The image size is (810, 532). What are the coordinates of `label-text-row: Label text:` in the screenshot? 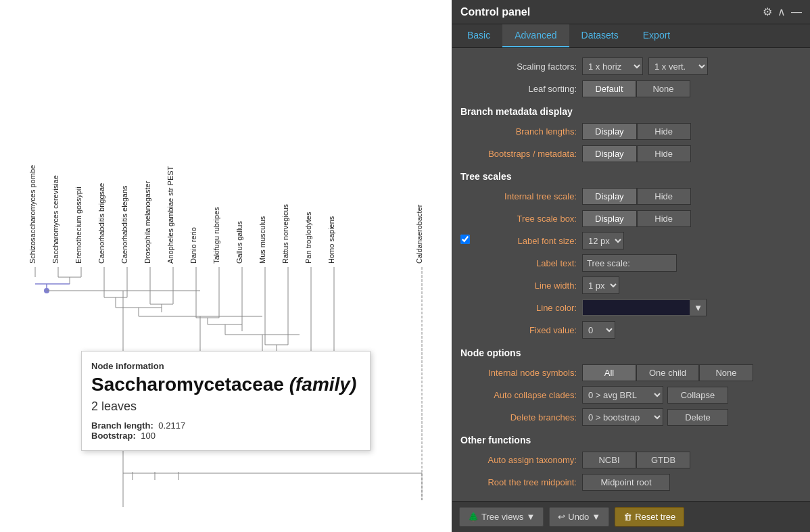 It's located at (632, 263).